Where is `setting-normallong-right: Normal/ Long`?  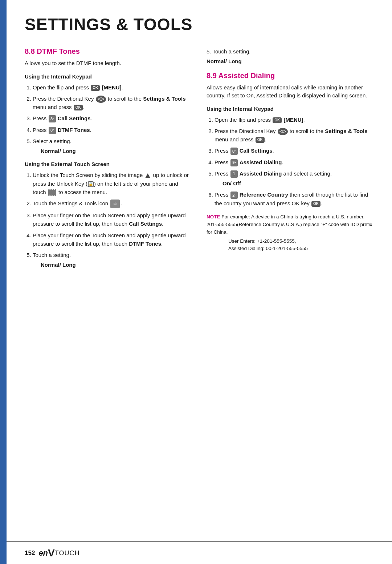 setting-normallong-right: Normal/ Long is located at coordinates (290, 61).